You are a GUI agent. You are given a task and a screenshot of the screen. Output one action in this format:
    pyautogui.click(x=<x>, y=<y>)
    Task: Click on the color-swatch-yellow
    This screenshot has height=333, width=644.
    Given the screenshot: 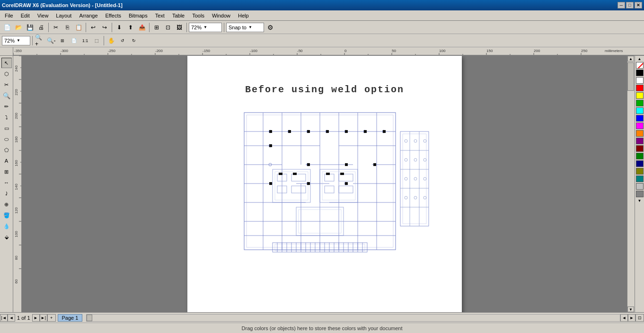 What is the action you would take?
    pyautogui.click(x=640, y=96)
    